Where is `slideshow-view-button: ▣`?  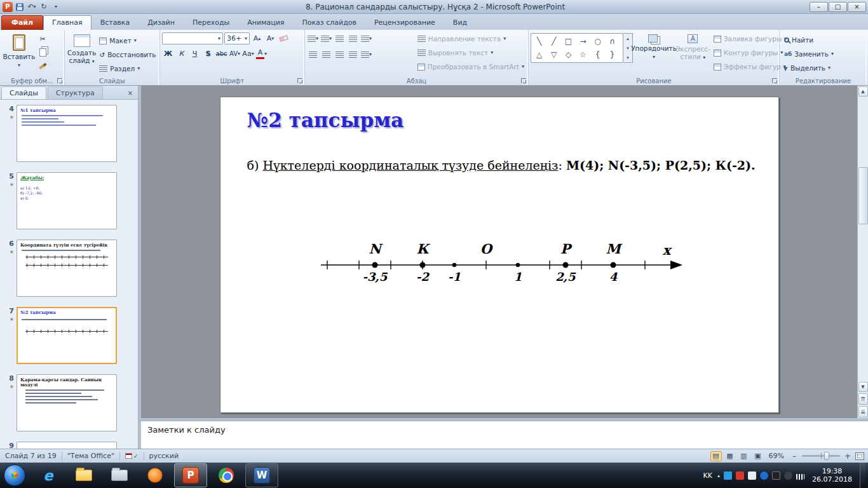
slideshow-view-button: ▣ is located at coordinates (758, 456).